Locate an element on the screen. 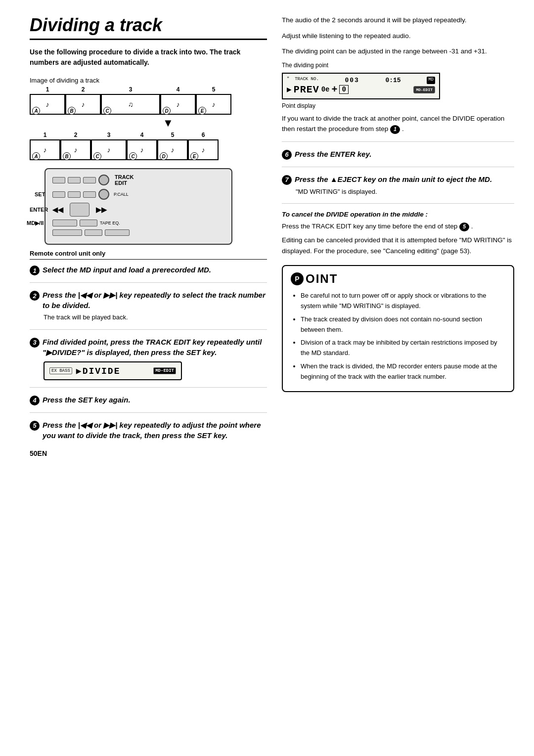 This screenshot has width=534, height=756. device-row-1: TRACKEDIT is located at coordinates (138, 180).